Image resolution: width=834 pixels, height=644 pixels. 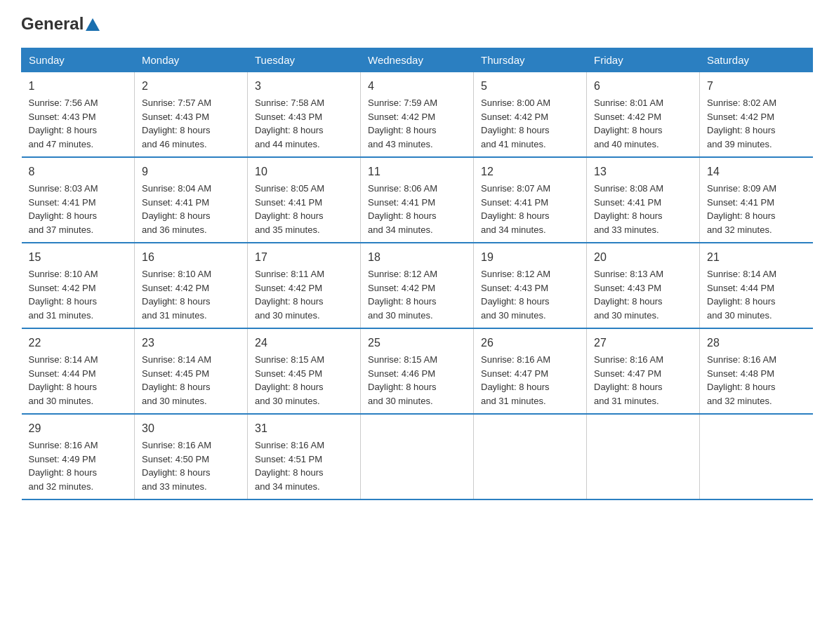 What do you see at coordinates (191, 371) in the screenshot?
I see `calendar-day-cell: 23 Sunrise: 8:14 AM Sunset: 4:45 PM Dayl…` at bounding box center [191, 371].